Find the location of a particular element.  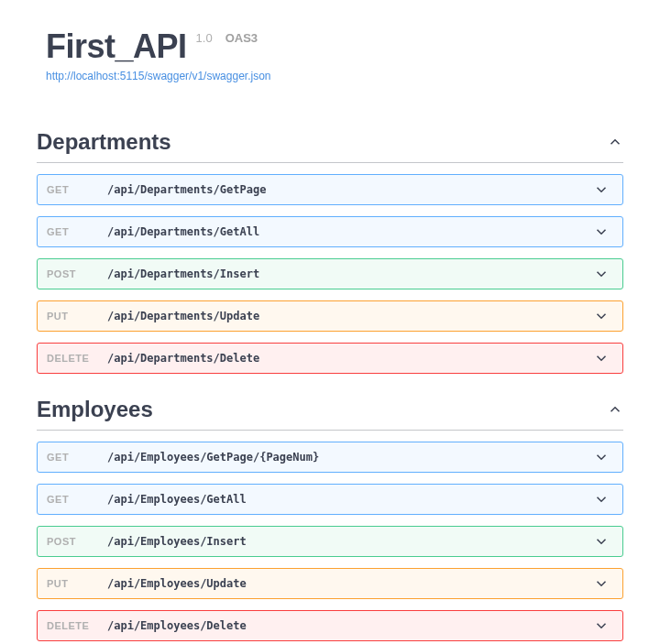

operation-row: PUT /api/Employees/Update is located at coordinates (330, 584).